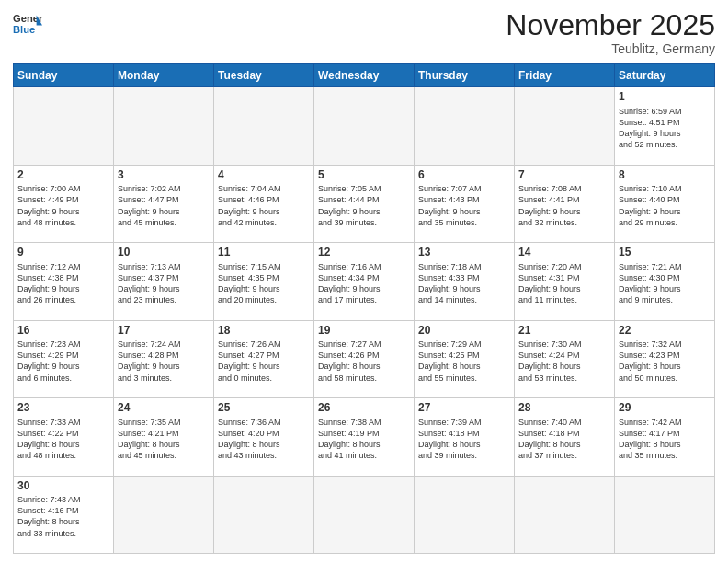  What do you see at coordinates (364, 437) in the screenshot?
I see `calendar-cell: 26Sunrise: 7:38 AM Sunset: 4:19 PM Dayli…` at bounding box center [364, 437].